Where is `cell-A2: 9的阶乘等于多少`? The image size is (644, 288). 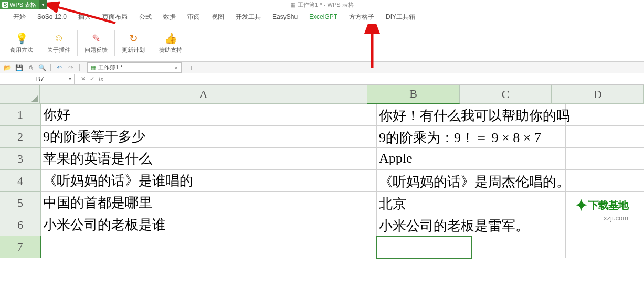 cell-A2: 9的阶乘等于多少 is located at coordinates (209, 137).